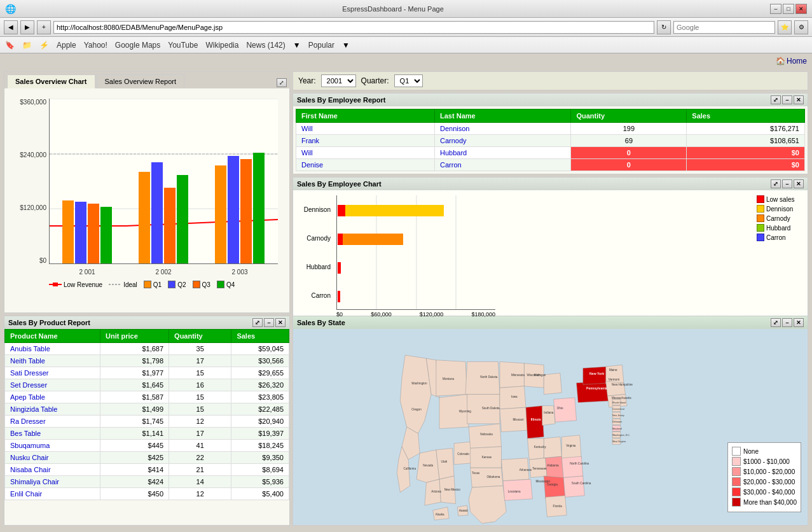 This screenshot has height=532, width=812. What do you see at coordinates (724, 27) in the screenshot?
I see `search-bar` at bounding box center [724, 27].